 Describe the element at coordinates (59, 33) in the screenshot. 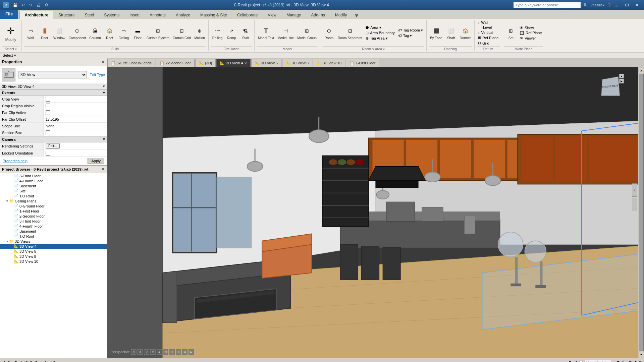

I see `window-button: ⬜ Window` at that location.